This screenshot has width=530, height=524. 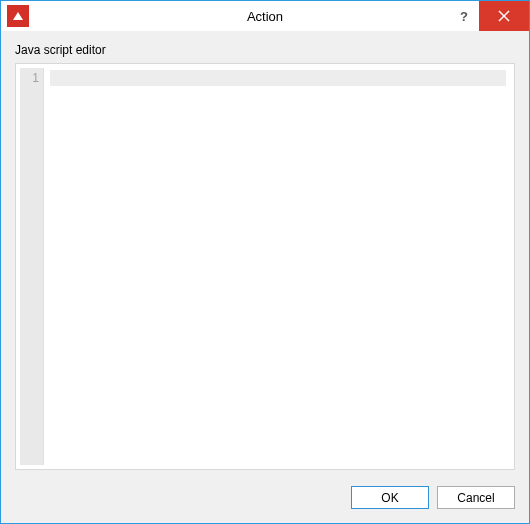 I want to click on close-button, so click(x=504, y=16).